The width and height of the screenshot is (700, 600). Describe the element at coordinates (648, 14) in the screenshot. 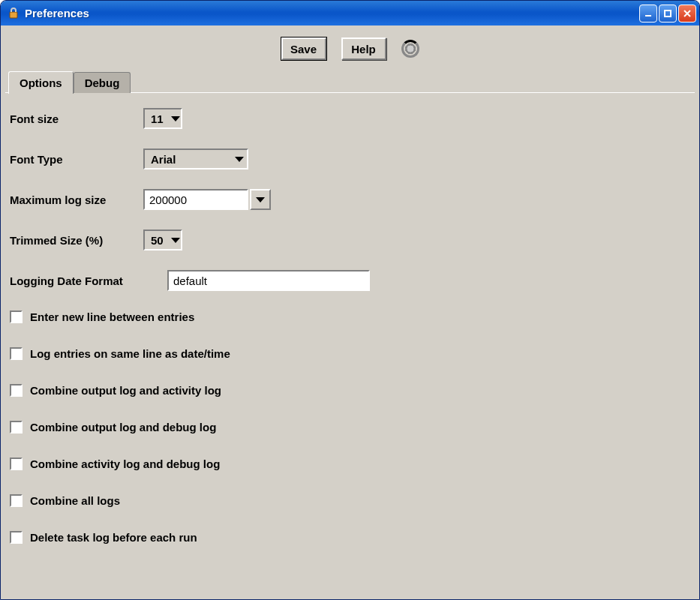

I see `minimize-button` at that location.